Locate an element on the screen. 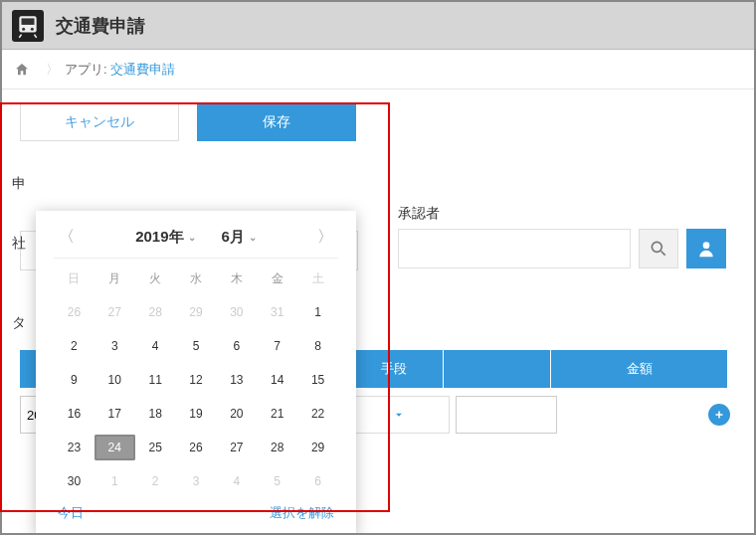  chevron-down-icon is located at coordinates (399, 415).